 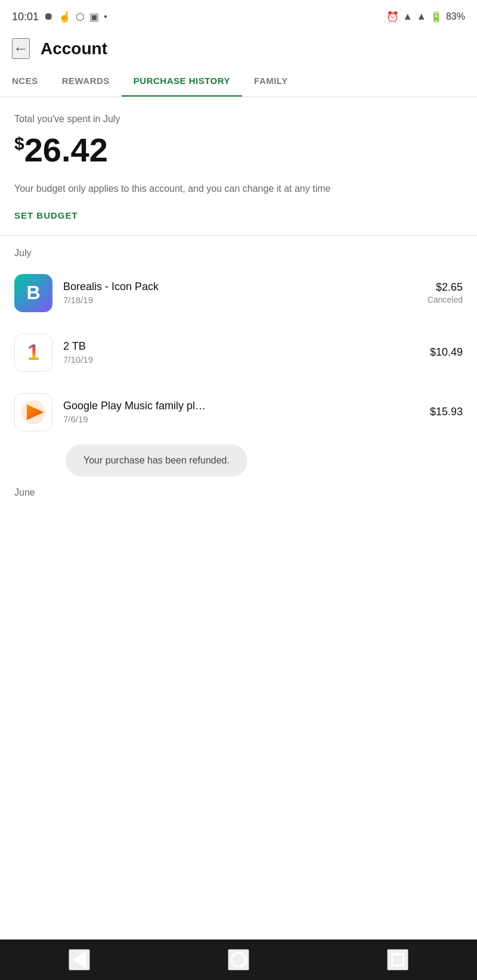 I want to click on alarm-icon: ⏰, so click(x=392, y=17).